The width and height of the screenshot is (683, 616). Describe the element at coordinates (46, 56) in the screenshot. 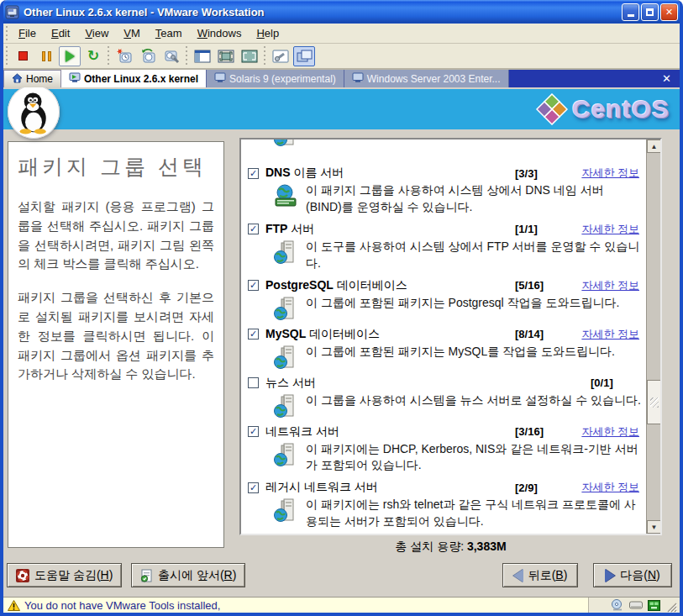

I see `suspend-icon` at that location.